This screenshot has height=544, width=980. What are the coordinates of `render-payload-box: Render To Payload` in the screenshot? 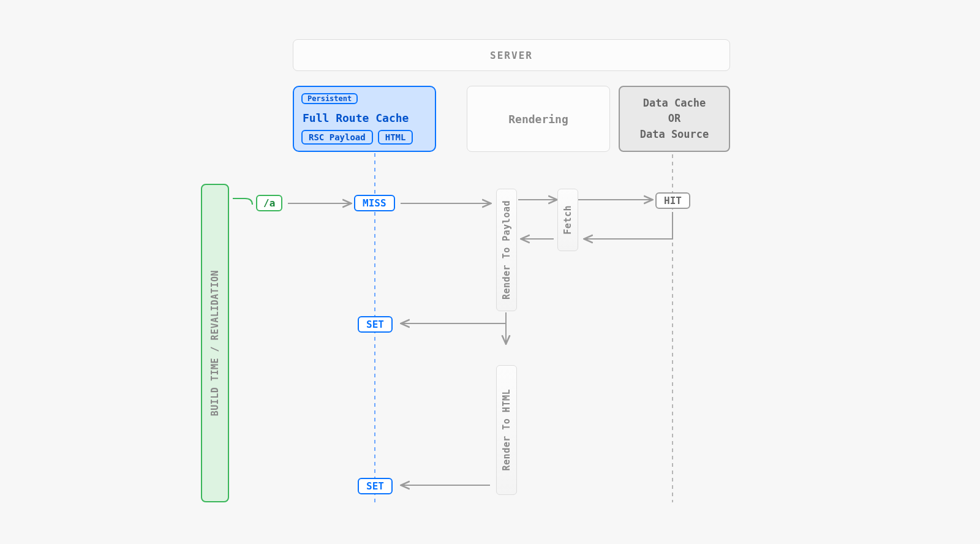 It's located at (507, 250).